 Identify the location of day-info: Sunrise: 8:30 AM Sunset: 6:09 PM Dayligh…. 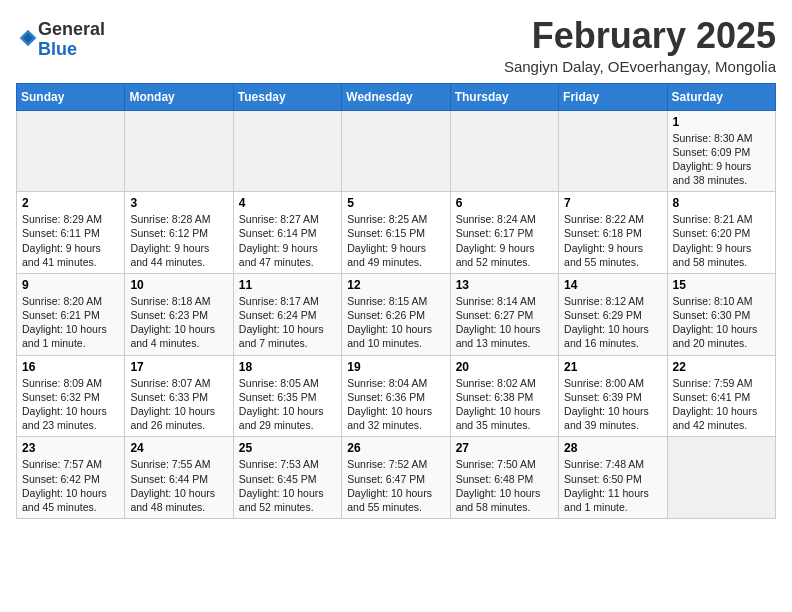
(722, 160).